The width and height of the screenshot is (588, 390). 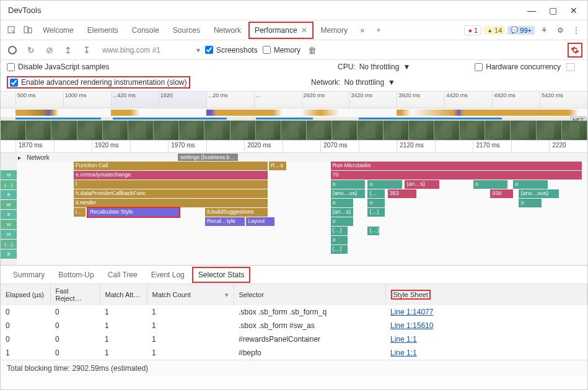 I want to click on reload-button: ↻, so click(x=31, y=50).